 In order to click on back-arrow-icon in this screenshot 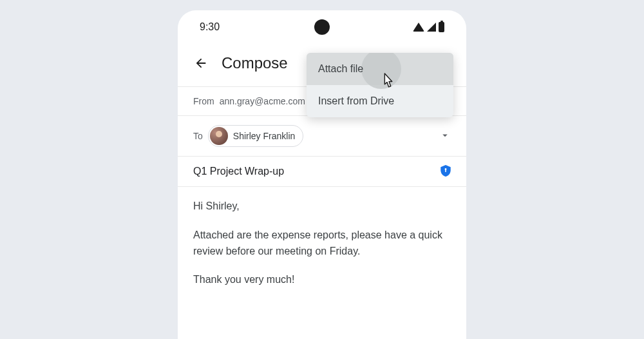, I will do `click(201, 63)`.